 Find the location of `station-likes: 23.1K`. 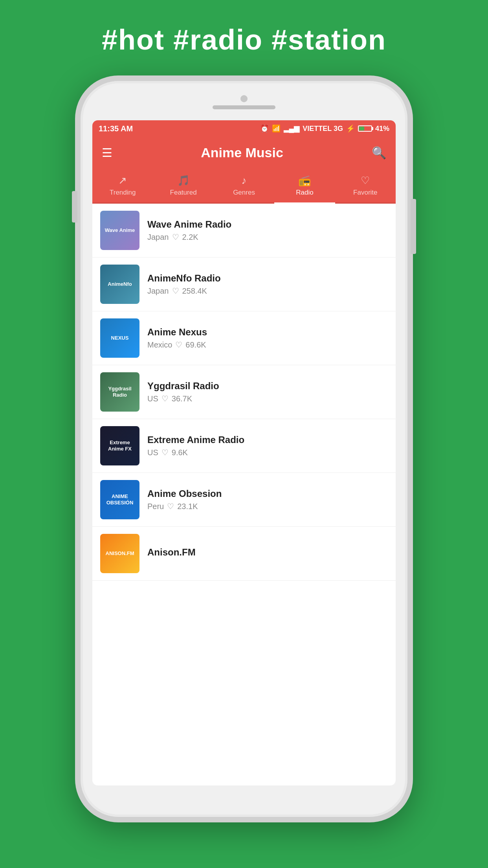

station-likes: 23.1K is located at coordinates (187, 506).